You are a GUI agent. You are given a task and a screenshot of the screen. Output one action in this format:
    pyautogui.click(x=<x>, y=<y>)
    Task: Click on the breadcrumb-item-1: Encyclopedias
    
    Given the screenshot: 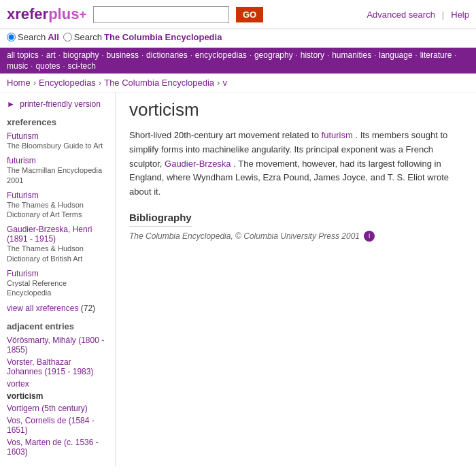 What is the action you would take?
    pyautogui.click(x=67, y=83)
    